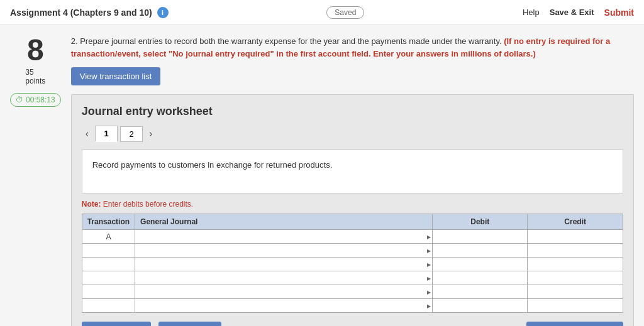  I want to click on tab-1: 1, so click(106, 134).